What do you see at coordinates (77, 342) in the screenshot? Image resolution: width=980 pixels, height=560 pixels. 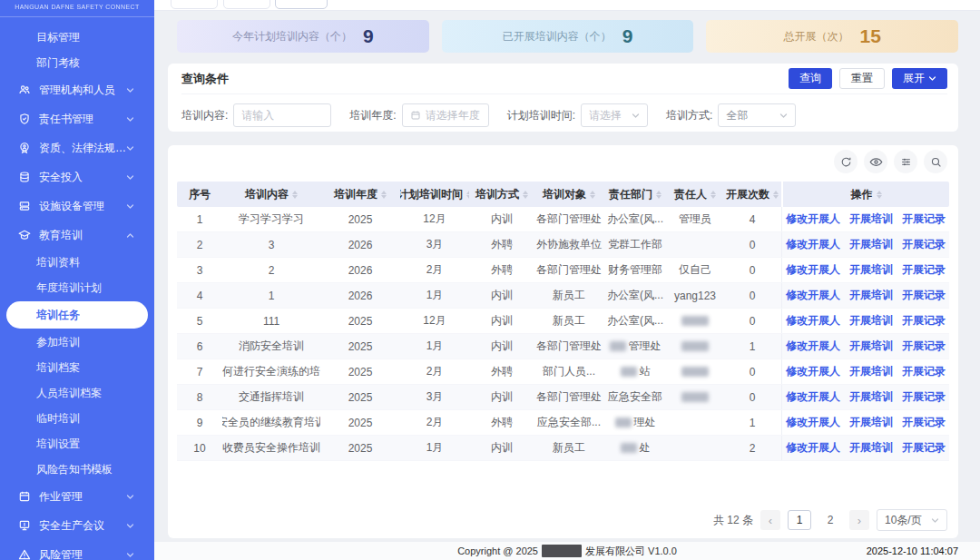 I see `sidebar-item-join-training: 参加培训` at bounding box center [77, 342].